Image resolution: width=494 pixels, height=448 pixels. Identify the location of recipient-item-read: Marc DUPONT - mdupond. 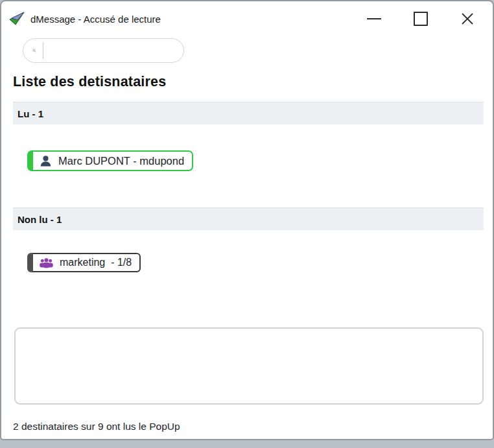
(110, 161).